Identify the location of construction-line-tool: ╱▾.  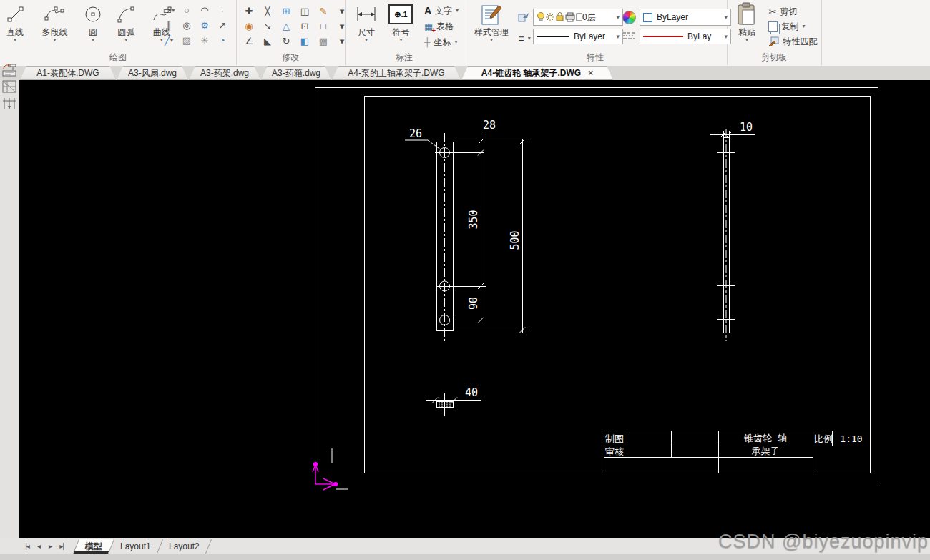
(169, 40).